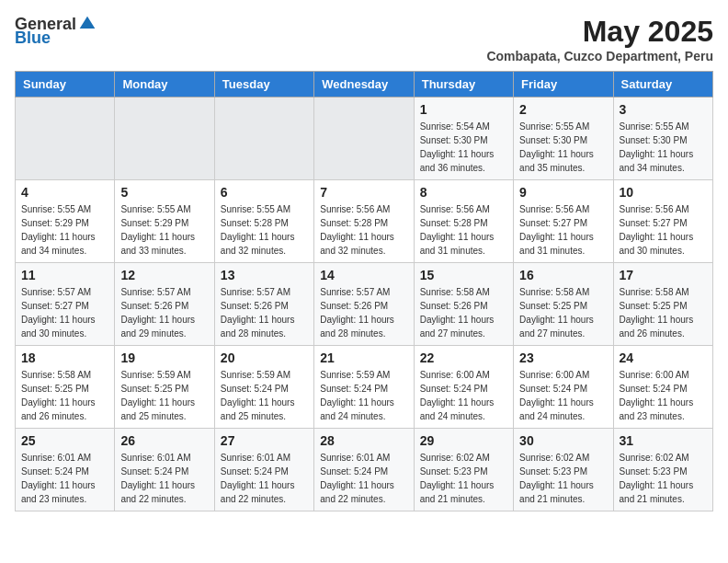 This screenshot has height=563, width=728. I want to click on calendar-cell: 17Sunrise: 5:58 AMSunset: 5:25 PMDayligh…, so click(663, 304).